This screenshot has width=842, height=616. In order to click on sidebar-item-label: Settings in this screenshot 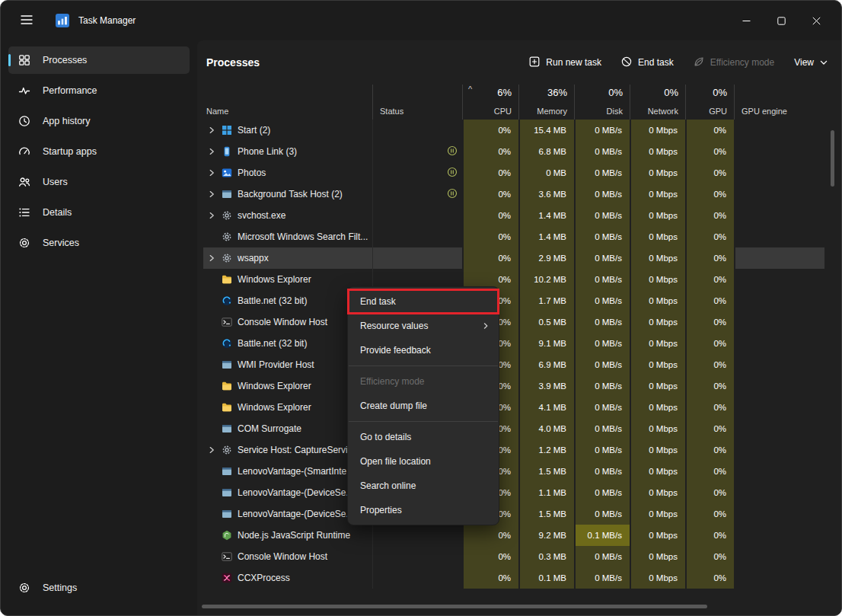, I will do `click(59, 588)`.